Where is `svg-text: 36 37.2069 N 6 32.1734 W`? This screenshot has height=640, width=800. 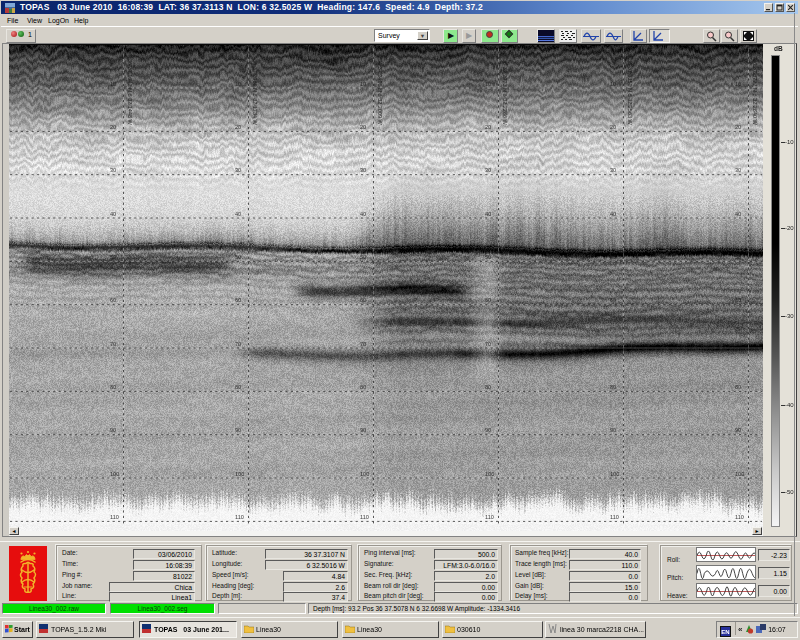
svg-text: 36 37.2069 N 6 32.1734 W is located at coordinates (255, 92).